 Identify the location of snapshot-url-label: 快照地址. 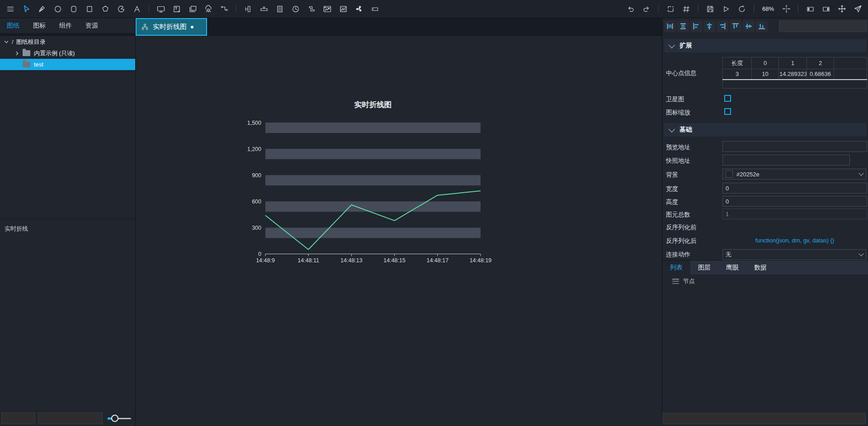
(678, 161).